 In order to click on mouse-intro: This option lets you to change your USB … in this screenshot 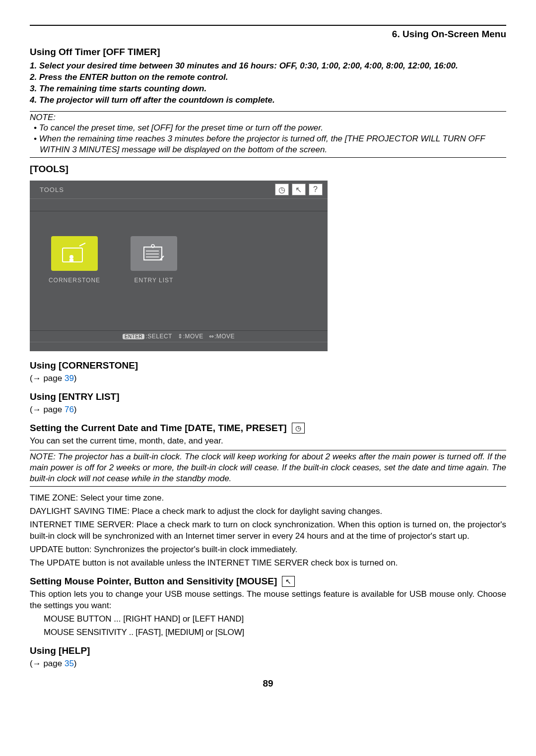, I will do `click(268, 600)`.